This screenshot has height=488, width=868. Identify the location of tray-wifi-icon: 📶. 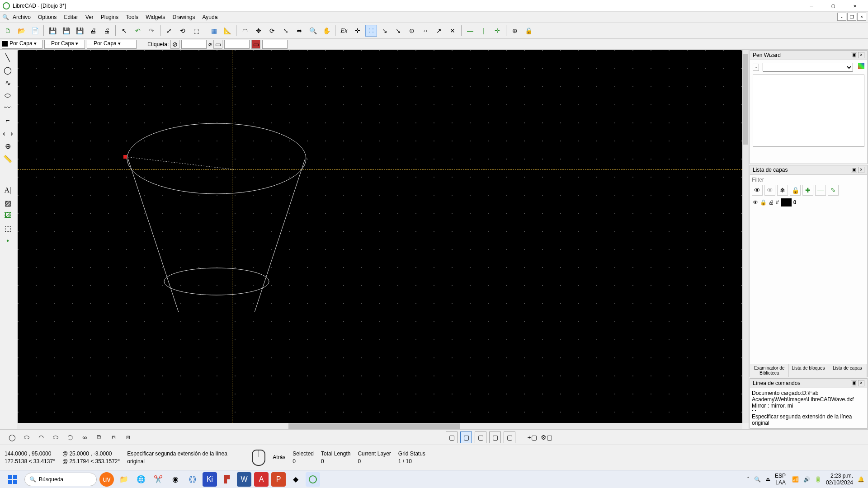
(796, 479).